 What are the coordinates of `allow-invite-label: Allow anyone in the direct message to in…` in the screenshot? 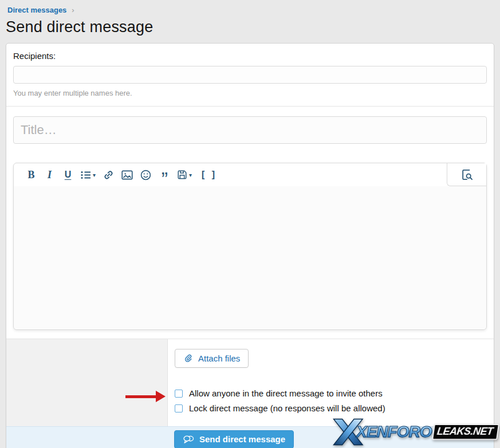 It's located at (286, 393).